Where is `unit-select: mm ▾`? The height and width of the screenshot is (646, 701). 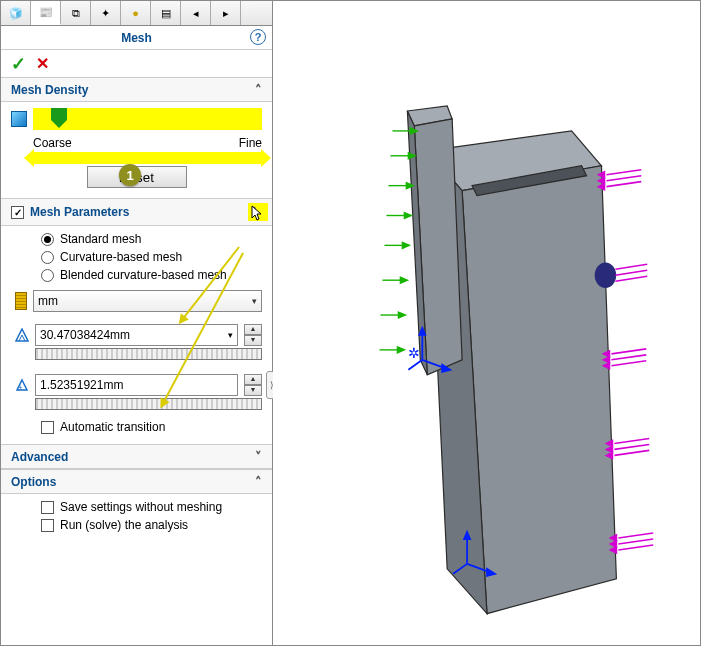 unit-select: mm ▾ is located at coordinates (148, 301).